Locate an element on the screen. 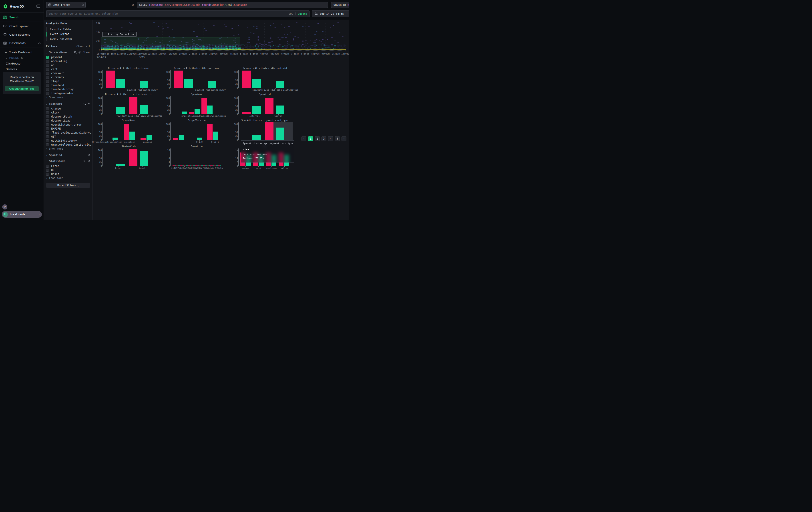 This screenshot has width=812, height=512. sidebar-collapse-icon is located at coordinates (38, 6).